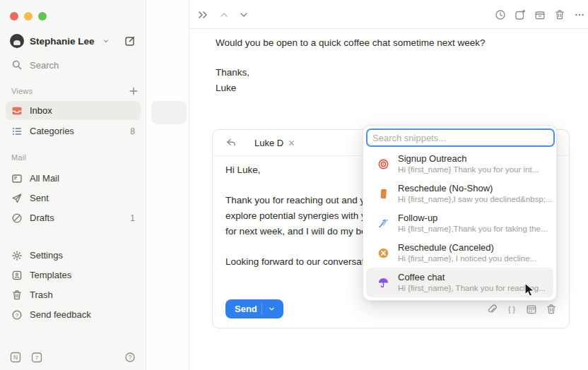  Describe the element at coordinates (459, 223) in the screenshot. I see `snippet-list: Signup Outreach Hi {first_name} Thank yo…` at that location.